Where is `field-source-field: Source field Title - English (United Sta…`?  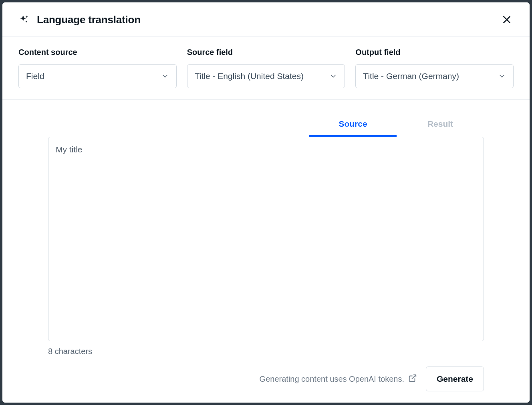 field-source-field: Source field Title - English (United Sta… is located at coordinates (266, 68).